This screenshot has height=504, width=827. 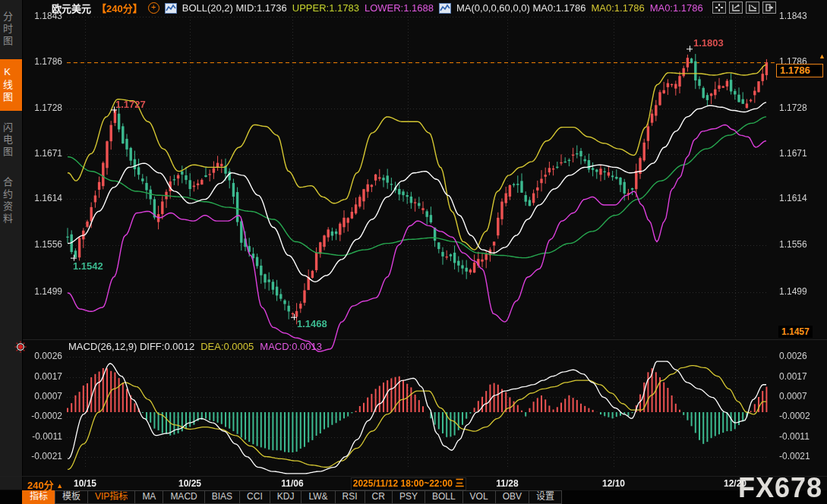 I want to click on macd-tick-right-1: 0.0017, so click(x=802, y=376).